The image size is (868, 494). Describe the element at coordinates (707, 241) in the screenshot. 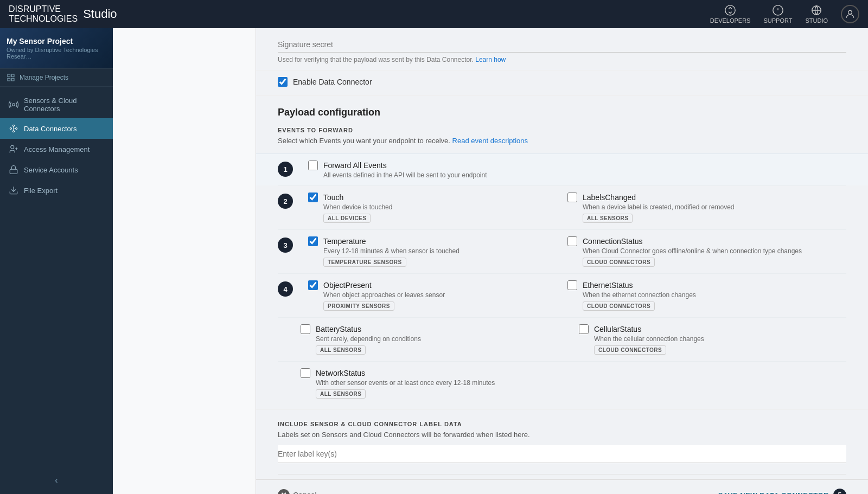

I see `connection-status-label: ConnectionStatus` at that location.